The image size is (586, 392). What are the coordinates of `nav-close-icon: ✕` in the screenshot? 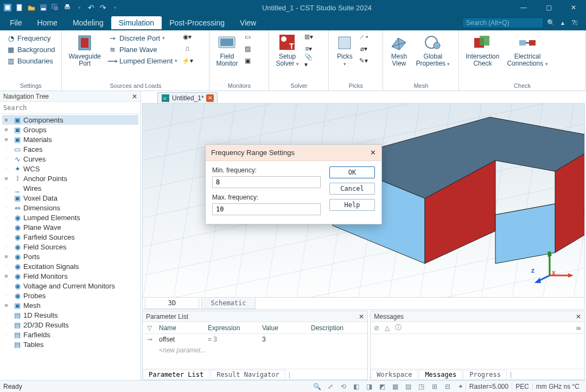 It's located at (135, 97).